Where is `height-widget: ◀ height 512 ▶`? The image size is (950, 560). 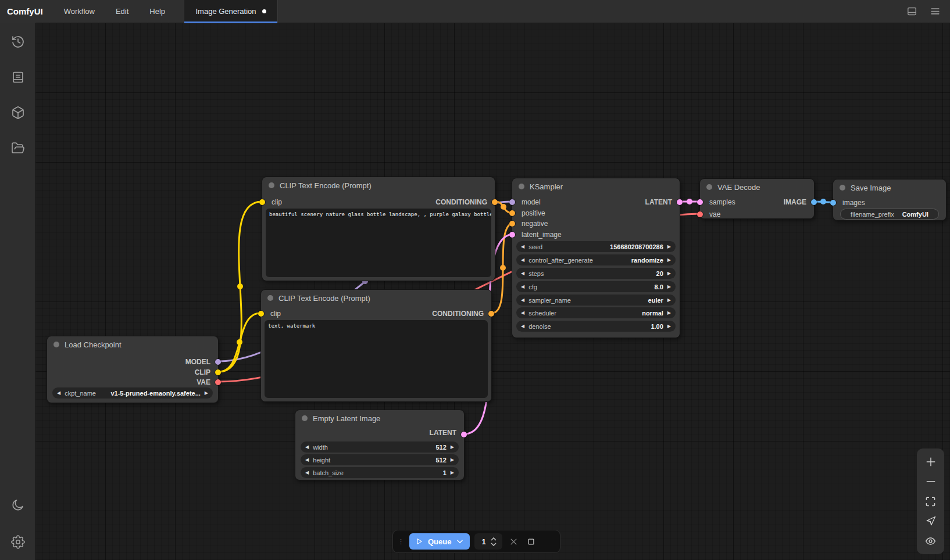 height-widget: ◀ height 512 ▶ is located at coordinates (380, 460).